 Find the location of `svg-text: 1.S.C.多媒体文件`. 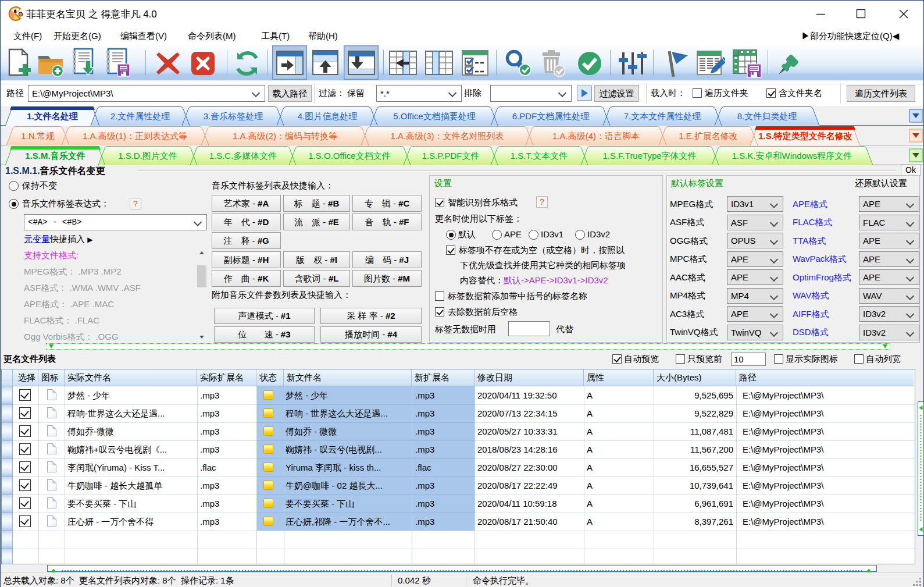

svg-text: 1.S.C.多媒体文件 is located at coordinates (243, 156).